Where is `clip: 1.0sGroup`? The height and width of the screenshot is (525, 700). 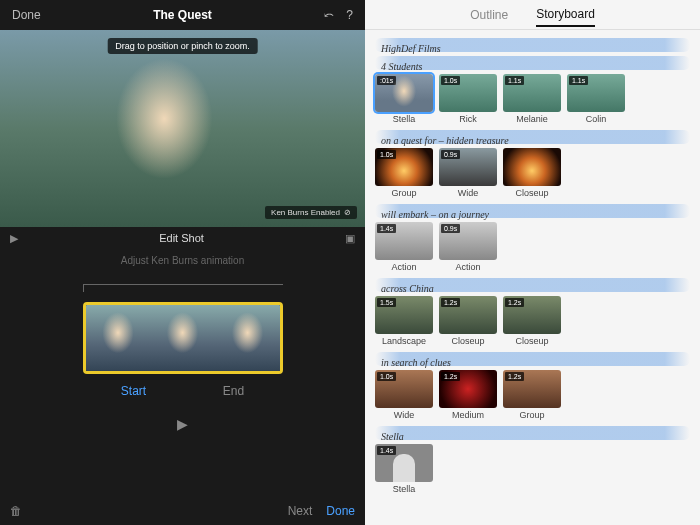
clip: 1.0sGroup is located at coordinates (404, 173).